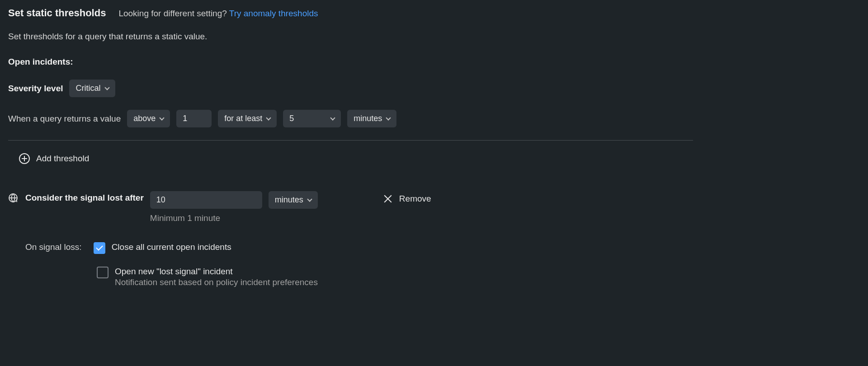 Image resolution: width=868 pixels, height=366 pixels. What do you see at coordinates (103, 272) in the screenshot?
I see `open-new-incident-checkbox` at bounding box center [103, 272].